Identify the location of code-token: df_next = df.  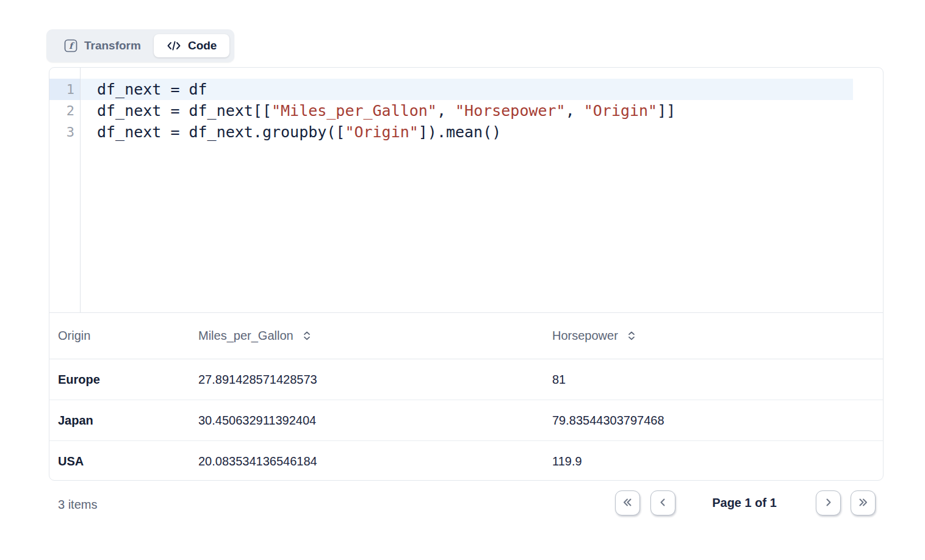
(153, 89).